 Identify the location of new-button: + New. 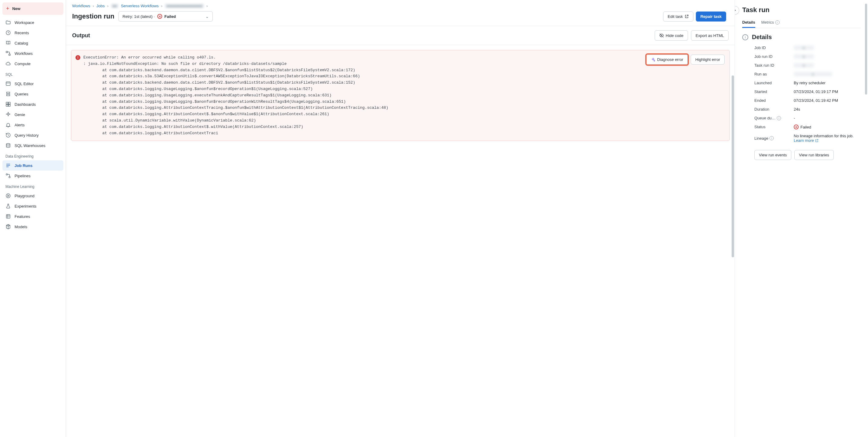
(33, 9).